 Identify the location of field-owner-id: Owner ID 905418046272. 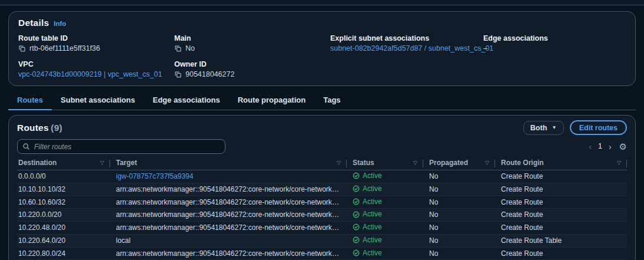
(252, 70).